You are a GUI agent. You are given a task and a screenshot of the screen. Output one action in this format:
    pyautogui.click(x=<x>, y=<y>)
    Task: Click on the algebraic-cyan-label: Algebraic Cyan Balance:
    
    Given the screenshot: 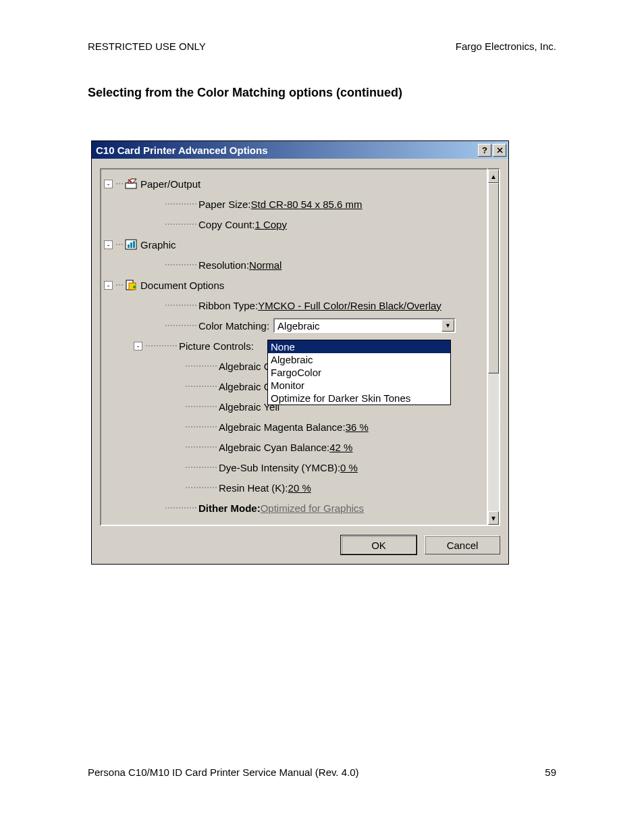 What is the action you would take?
    pyautogui.click(x=274, y=447)
    